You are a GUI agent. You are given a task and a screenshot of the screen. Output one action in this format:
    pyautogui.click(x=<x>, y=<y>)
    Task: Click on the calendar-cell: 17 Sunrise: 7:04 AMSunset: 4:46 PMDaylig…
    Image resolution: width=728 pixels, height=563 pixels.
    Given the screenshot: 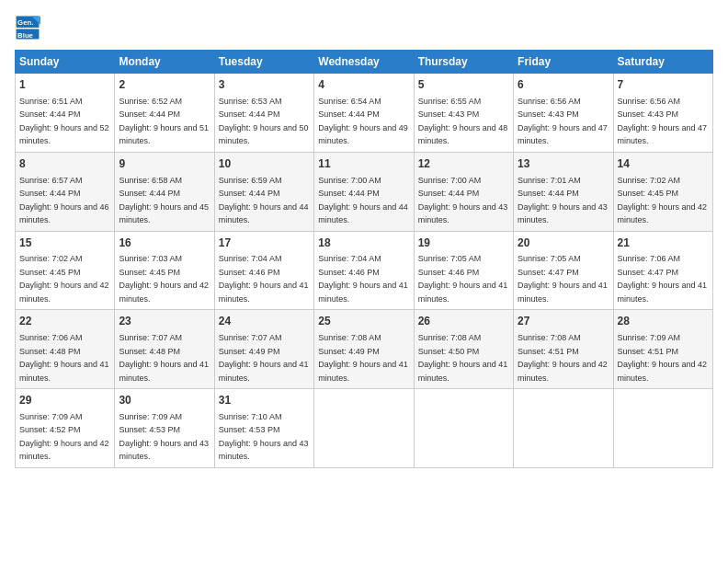 What is the action you would take?
    pyautogui.click(x=264, y=270)
    